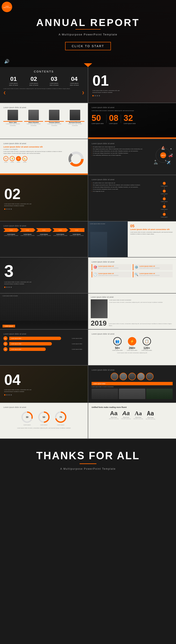 The width and height of the screenshot is (176, 644). I want to click on location-text: Location: Los Angeles, so click(44, 149).